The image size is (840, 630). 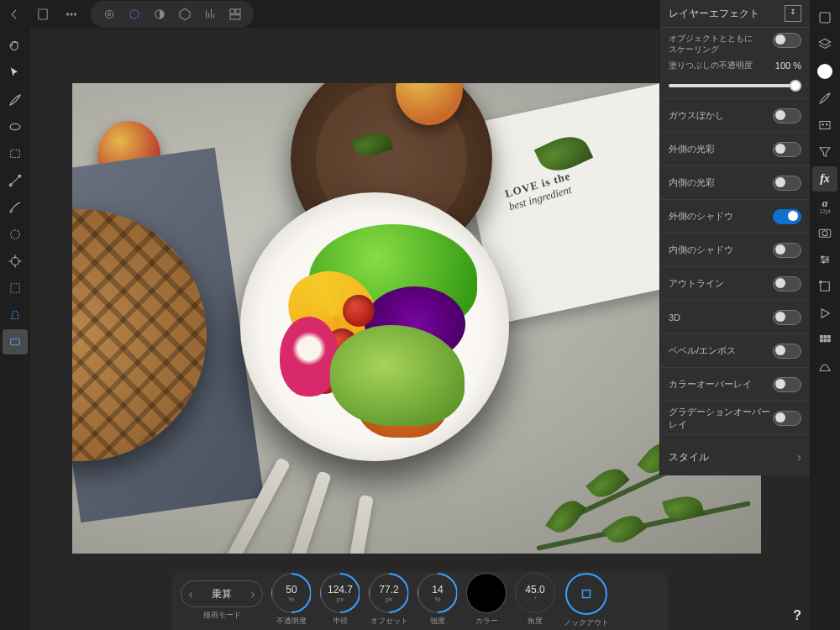 What do you see at coordinates (825, 71) in the screenshot?
I see `color-icon` at bounding box center [825, 71].